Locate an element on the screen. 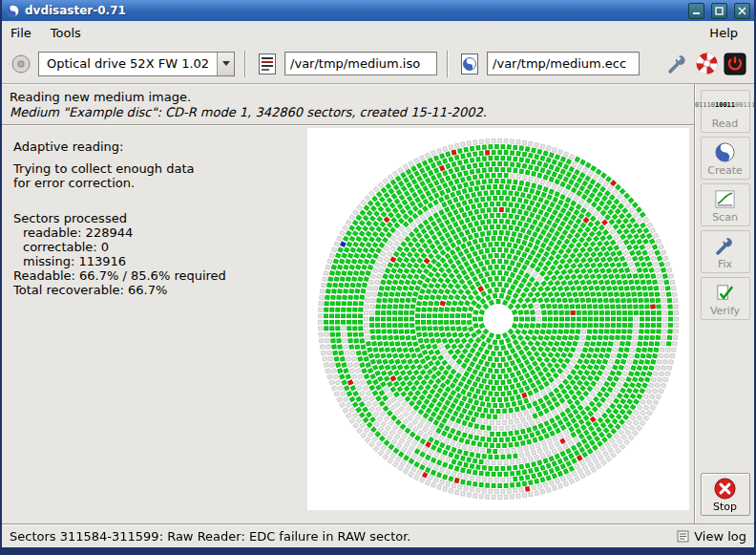 The width and height of the screenshot is (756, 555). stop-button-label: Stop is located at coordinates (725, 506).